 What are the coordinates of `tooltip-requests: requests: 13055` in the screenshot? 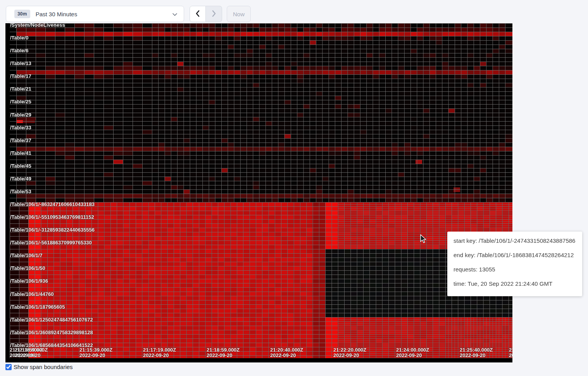 It's located at (515, 270).